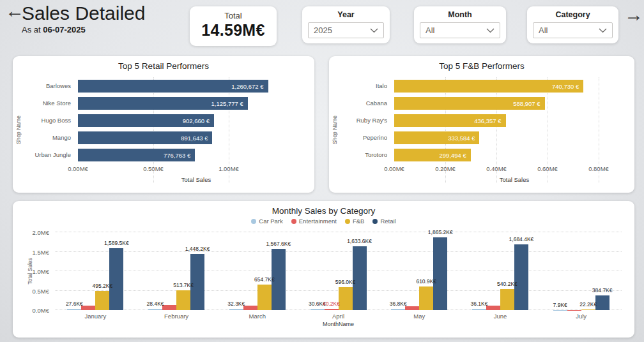 This screenshot has height=342, width=644. What do you see at coordinates (346, 299) in the screenshot?
I see `column-april-f-b` at bounding box center [346, 299].